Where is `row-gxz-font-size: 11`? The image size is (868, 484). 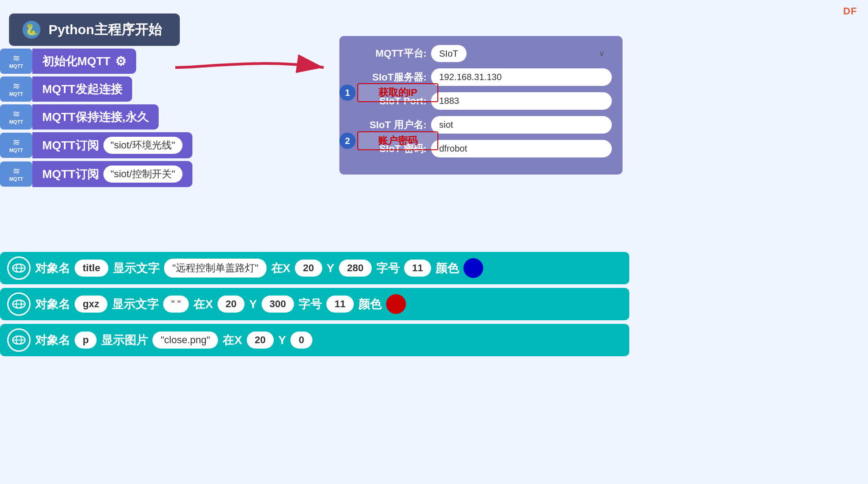
row-gxz-font-size: 11 is located at coordinates (340, 304).